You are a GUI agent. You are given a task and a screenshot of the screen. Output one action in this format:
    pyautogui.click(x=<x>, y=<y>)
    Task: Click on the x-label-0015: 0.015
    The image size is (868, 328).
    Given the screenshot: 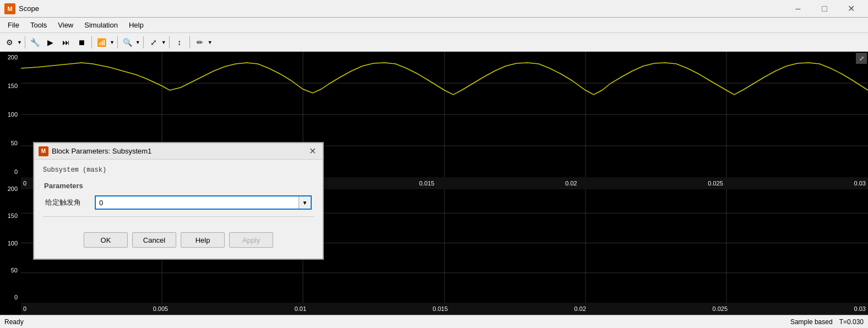 What is the action you would take?
    pyautogui.click(x=441, y=309)
    